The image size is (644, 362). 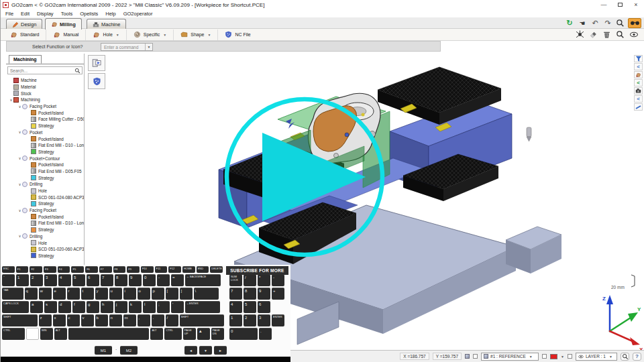 What do you see at coordinates (97, 63) in the screenshot?
I see `simulation-button` at bounding box center [97, 63].